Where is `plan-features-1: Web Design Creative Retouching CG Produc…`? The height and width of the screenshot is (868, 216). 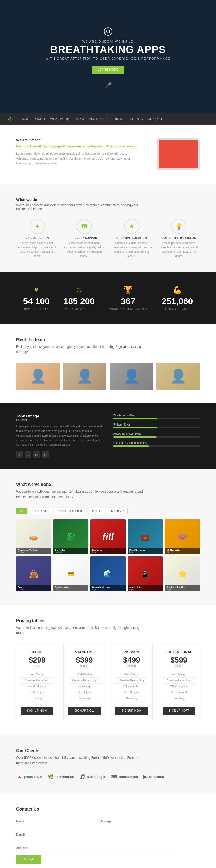 plan-features-1: Web Design Creative Retouching CG Produc… is located at coordinates (37, 686).